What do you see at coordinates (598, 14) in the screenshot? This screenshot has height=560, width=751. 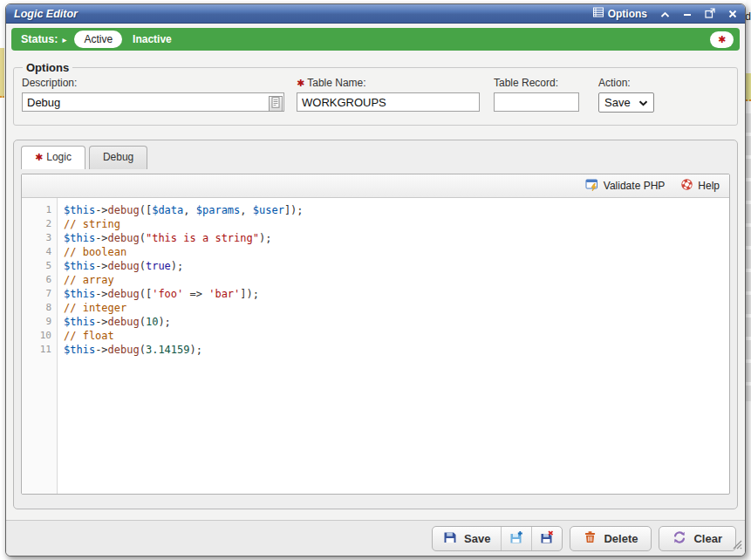 I see `list-icon` at bounding box center [598, 14].